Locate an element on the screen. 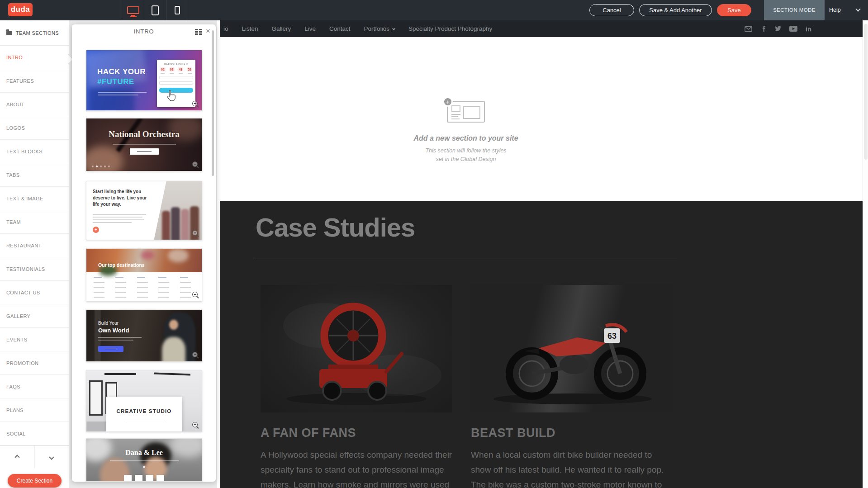 This screenshot has width=868, height=488. duda-logo: duda is located at coordinates (20, 10).